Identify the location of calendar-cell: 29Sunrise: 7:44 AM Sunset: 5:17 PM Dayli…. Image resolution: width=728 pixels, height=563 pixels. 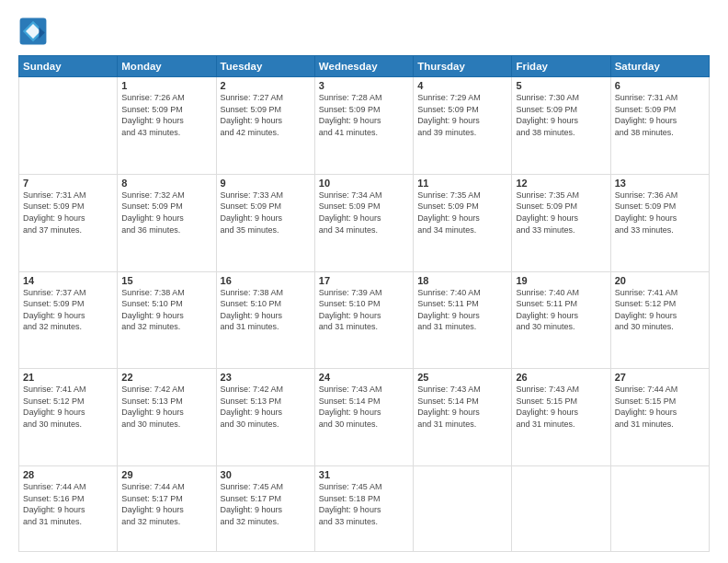
(167, 510).